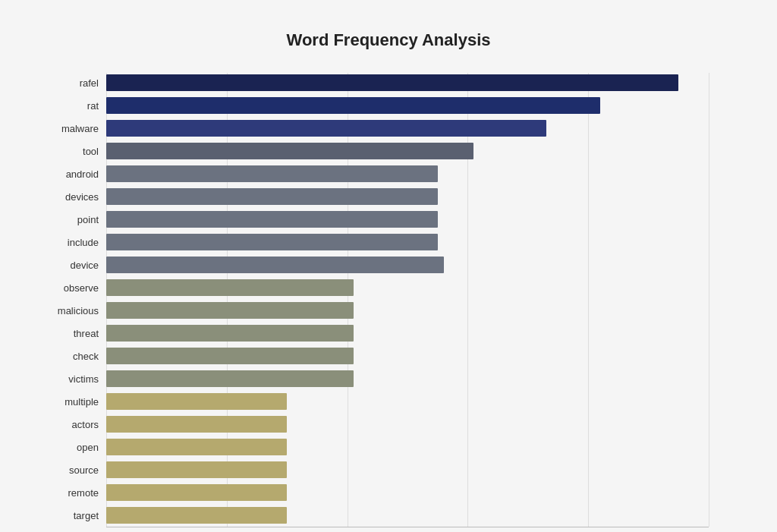  What do you see at coordinates (407, 242) in the screenshot?
I see `bar-row: include` at bounding box center [407, 242].